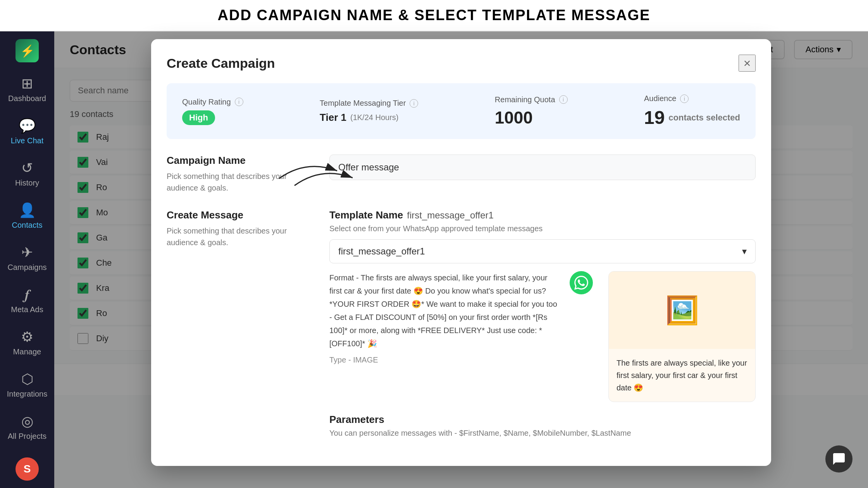 The width and height of the screenshot is (868, 488). I want to click on modal-quality-label: Quality Rating i, so click(213, 102).